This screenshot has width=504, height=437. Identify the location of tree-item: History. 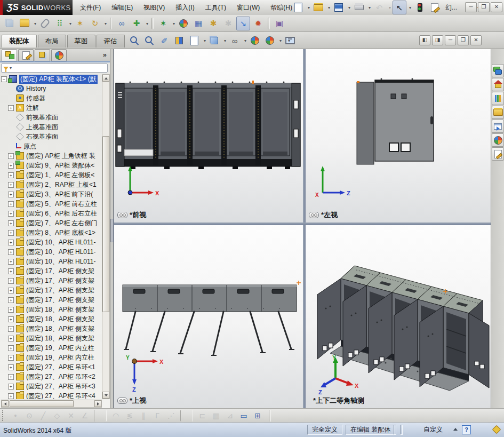
(51, 89).